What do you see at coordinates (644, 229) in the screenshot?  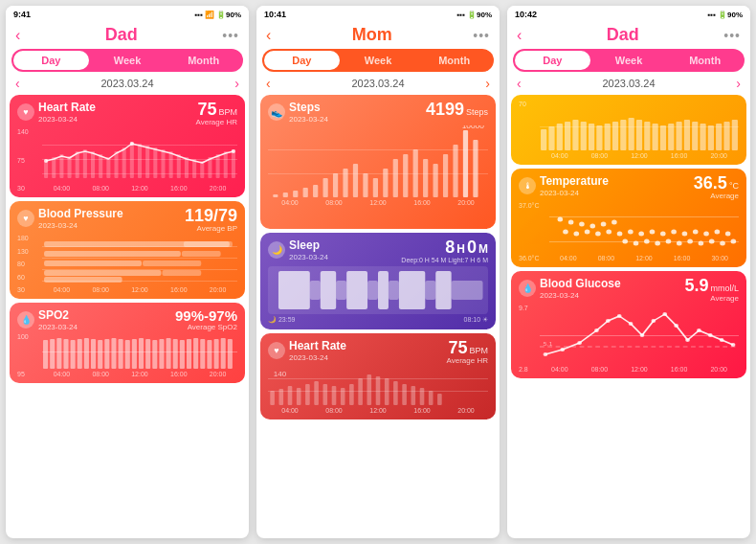 I see `temp-chart` at bounding box center [644, 229].